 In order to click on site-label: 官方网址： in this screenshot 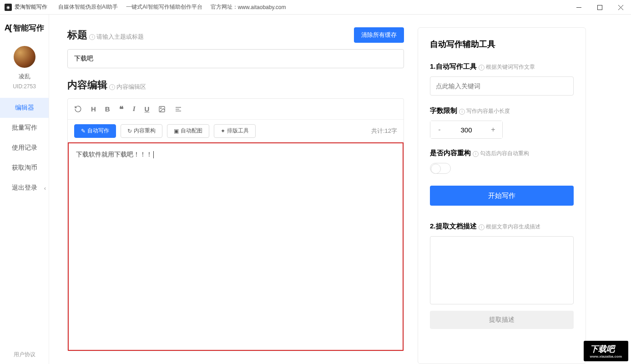, I will do `click(224, 7)`.